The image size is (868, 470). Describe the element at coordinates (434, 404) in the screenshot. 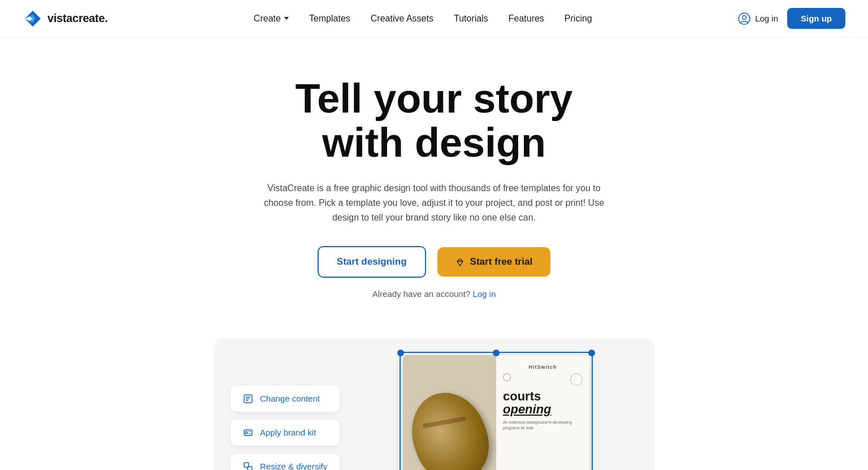

I see `preview-container: Change content Apply brand kit Resize & …` at that location.